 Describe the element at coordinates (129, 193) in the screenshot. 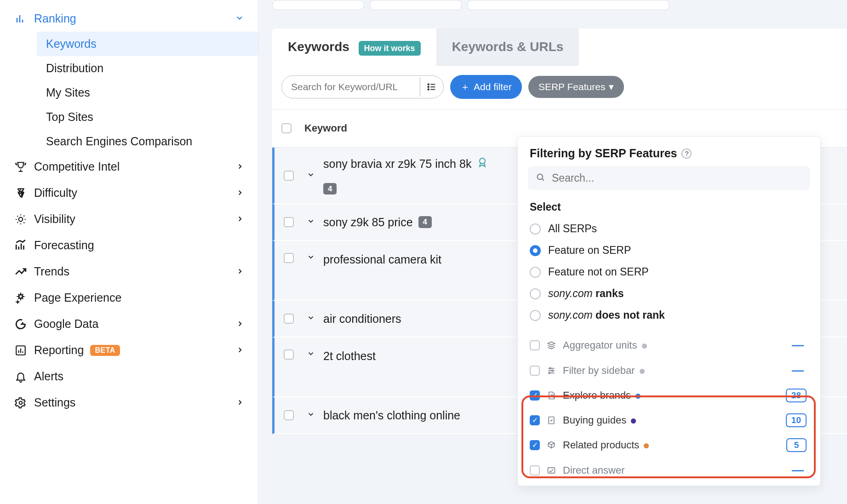

I see `sidebar-item-difficulty: Difficulty` at that location.